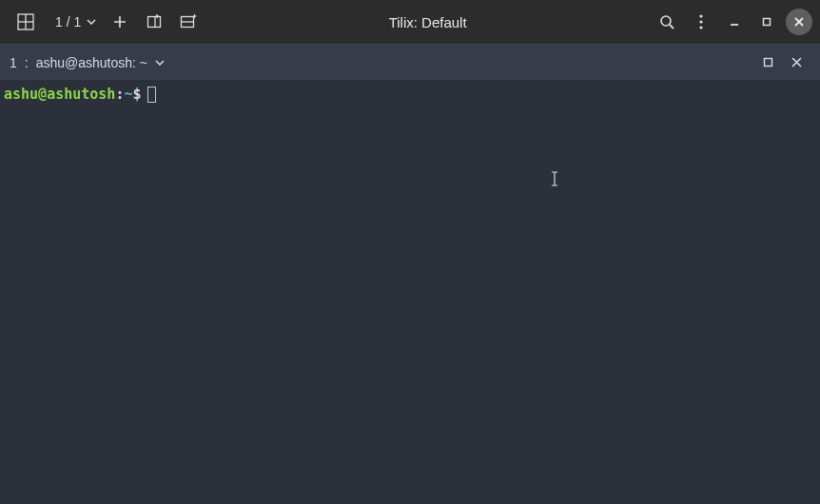 The height and width of the screenshot is (504, 820). I want to click on minimize-button, so click(734, 22).